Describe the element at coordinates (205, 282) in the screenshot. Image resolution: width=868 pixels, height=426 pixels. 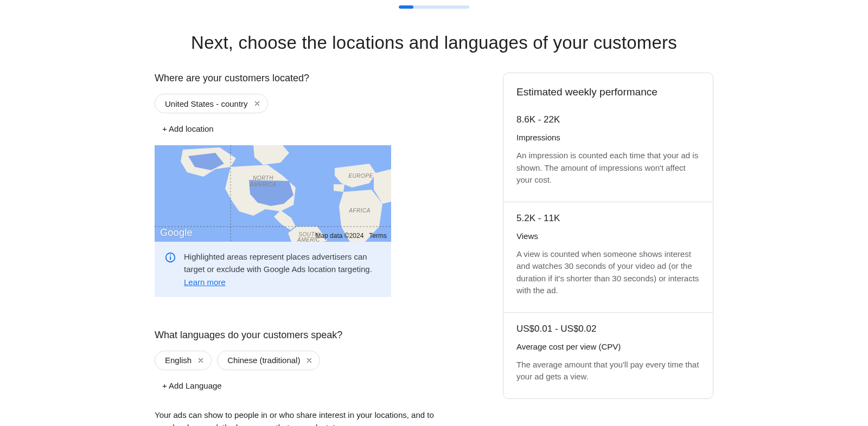
I see `info-learn-more-link: Learn more` at that location.